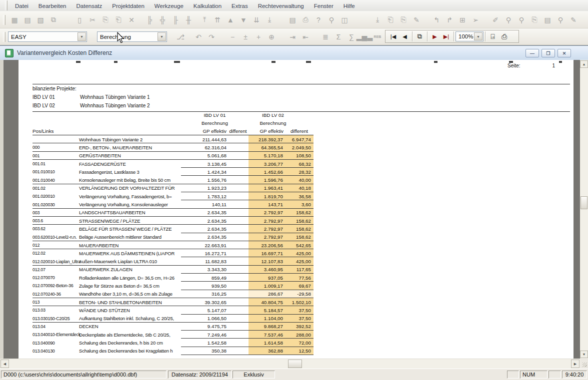 The image size is (588, 380). I want to click on down-icon: ▼, so click(244, 20).